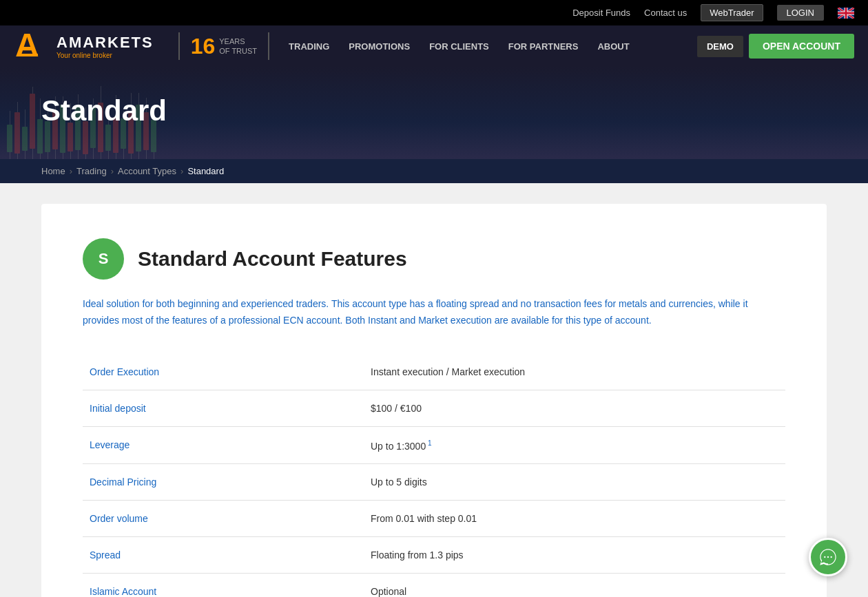 This screenshot has width=868, height=597. What do you see at coordinates (613, 47) in the screenshot?
I see `nav-about: ABOUT` at bounding box center [613, 47].